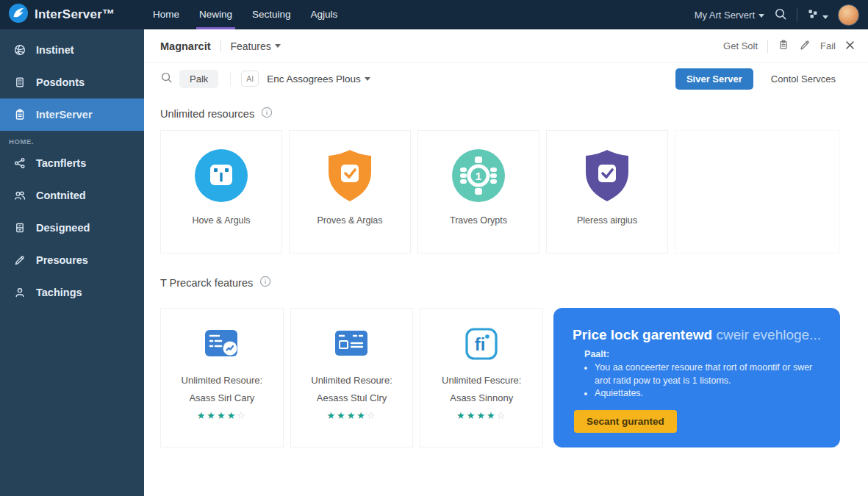 The image size is (868, 496). Describe the element at coordinates (506, 79) in the screenshot. I see `toolbar: Palk AI Enc Assogrees Plous Siver Server…` at that location.